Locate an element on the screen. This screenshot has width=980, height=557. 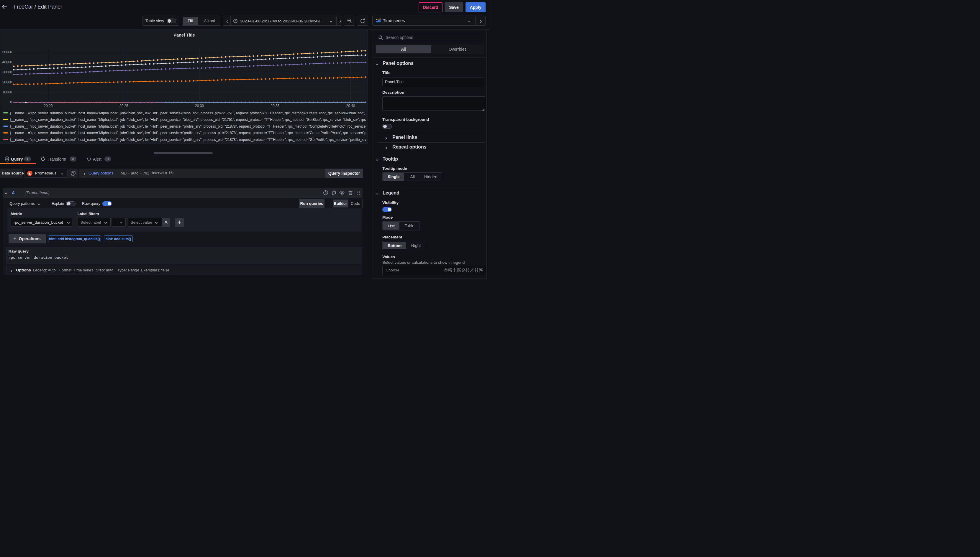
svg-text: 20:35 is located at coordinates (275, 106).